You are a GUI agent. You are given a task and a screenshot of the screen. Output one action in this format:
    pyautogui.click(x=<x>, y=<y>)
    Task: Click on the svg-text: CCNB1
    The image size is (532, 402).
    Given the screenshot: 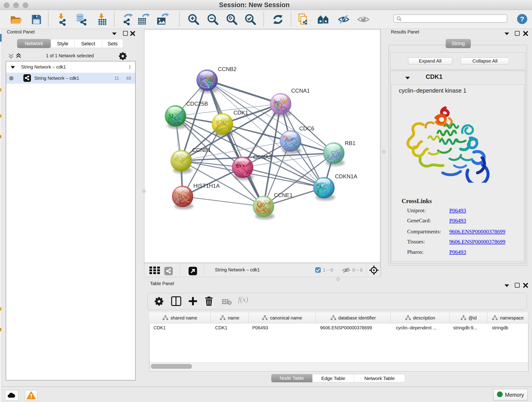 What is the action you would take?
    pyautogui.click(x=202, y=150)
    